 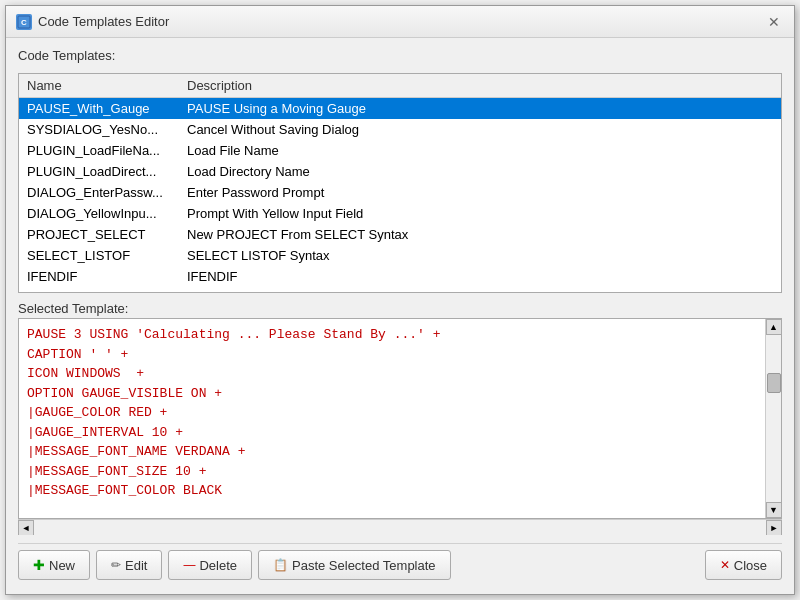 What do you see at coordinates (99, 86) in the screenshot?
I see `col-header-name: Name` at bounding box center [99, 86].